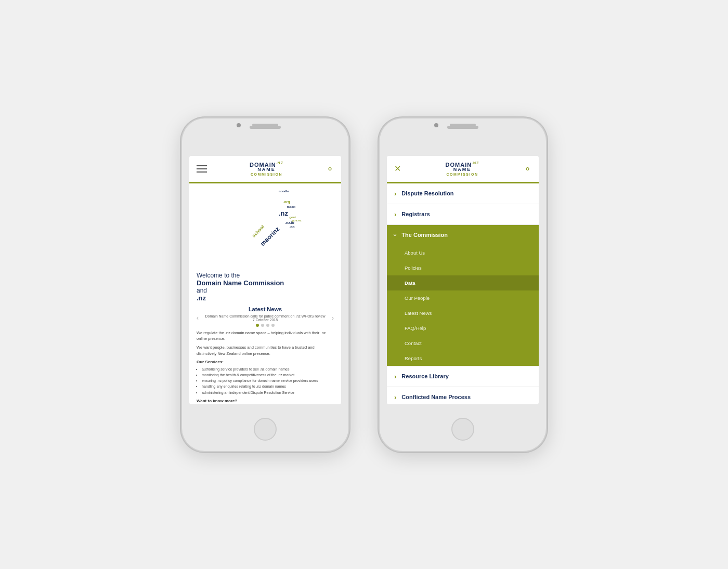 The width and height of the screenshot is (728, 569). I want to click on word-school: school, so click(258, 232).